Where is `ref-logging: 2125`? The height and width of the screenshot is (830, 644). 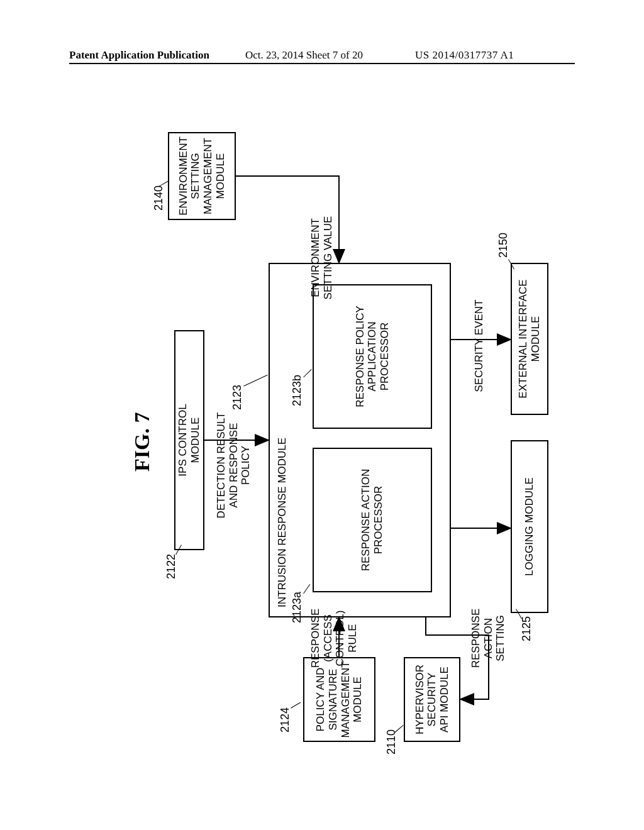 ref-logging: 2125 is located at coordinates (527, 629).